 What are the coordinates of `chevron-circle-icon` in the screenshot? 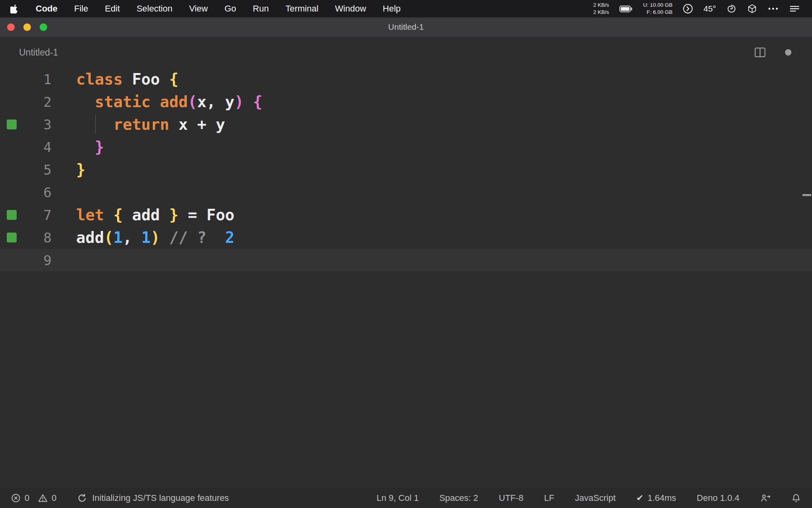 It's located at (688, 9).